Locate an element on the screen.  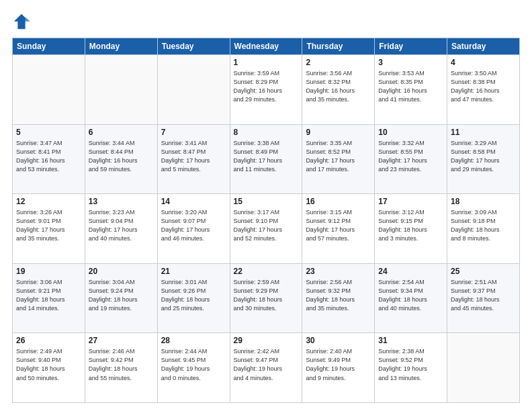
day-info: Sunrise: 2:42 AM Sunset: 9:47 PM Dayligh… is located at coordinates (266, 365).